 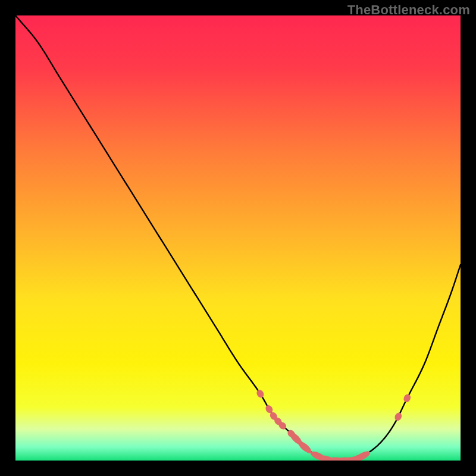 I want to click on watermark-text: TheBottleneck.com, so click(x=409, y=10).